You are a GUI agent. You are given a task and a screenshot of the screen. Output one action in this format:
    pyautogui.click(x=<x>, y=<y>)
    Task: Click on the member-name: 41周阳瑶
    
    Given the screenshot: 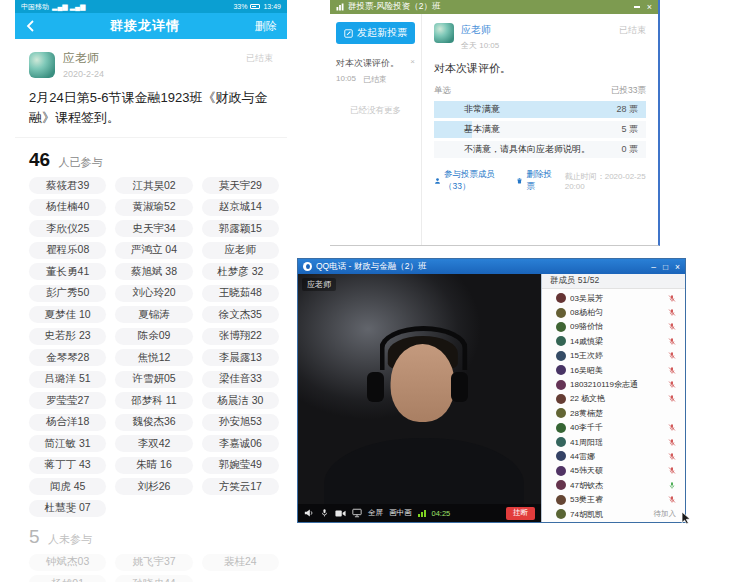 What is the action you would take?
    pyautogui.click(x=615, y=442)
    